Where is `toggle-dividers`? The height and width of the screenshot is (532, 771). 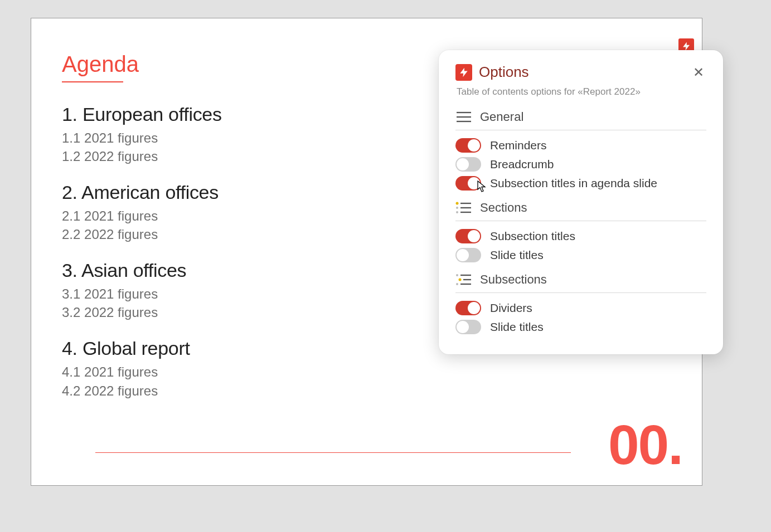 toggle-dividers is located at coordinates (468, 308).